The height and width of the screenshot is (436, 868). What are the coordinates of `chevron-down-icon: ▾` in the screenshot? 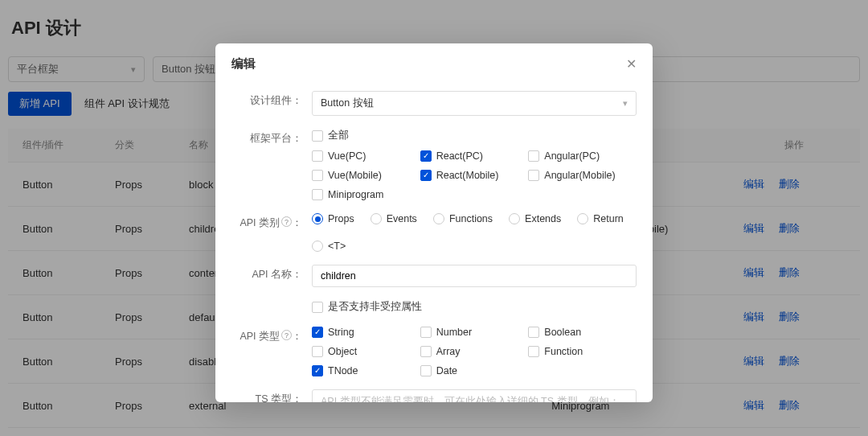 It's located at (625, 103).